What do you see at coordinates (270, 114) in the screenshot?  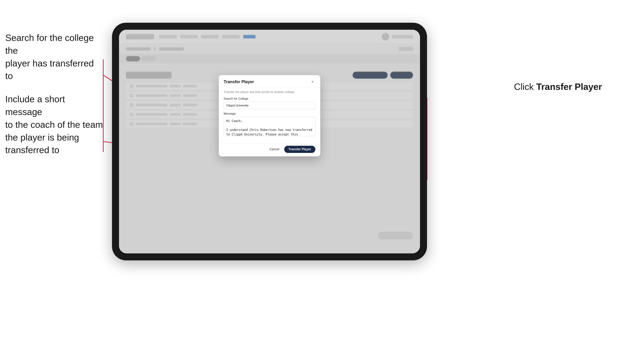 I see `message-label: Message` at bounding box center [270, 114].